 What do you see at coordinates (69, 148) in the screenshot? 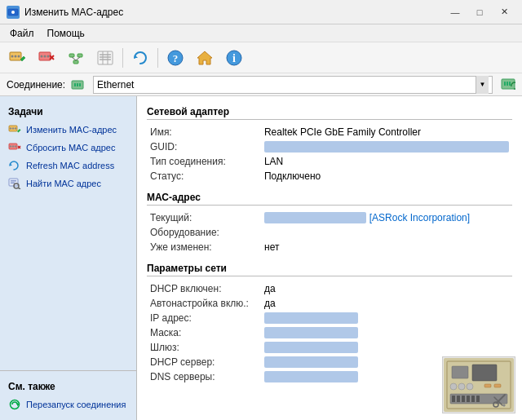
I see `sidebar-item-reset-mac: Сбросить МАС адрес` at bounding box center [69, 148].